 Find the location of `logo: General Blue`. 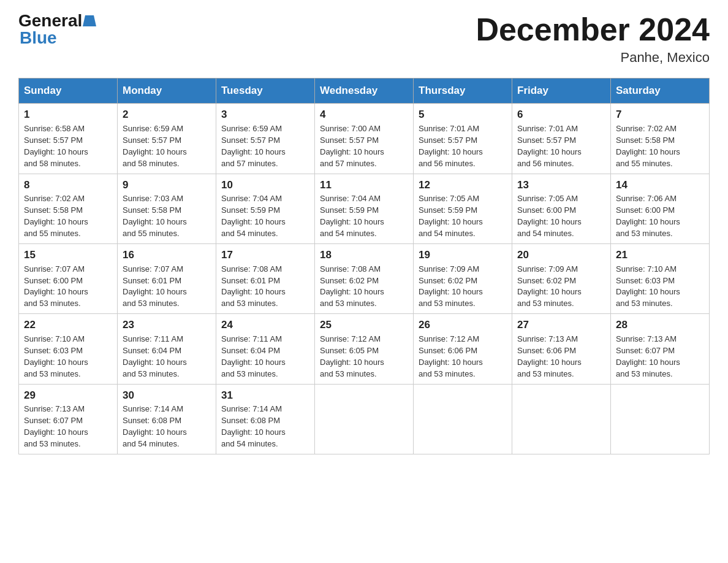

logo: General Blue is located at coordinates (58, 30).